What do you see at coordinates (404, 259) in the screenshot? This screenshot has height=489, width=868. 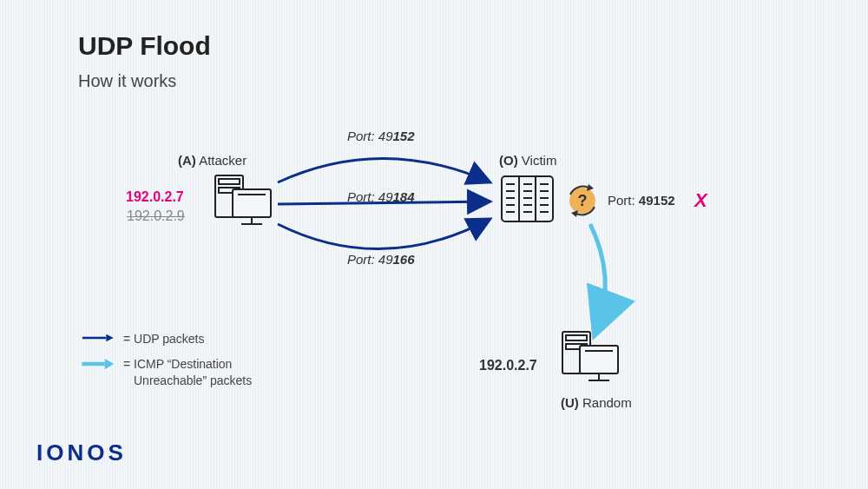 I see `port3-num: 166` at bounding box center [404, 259].